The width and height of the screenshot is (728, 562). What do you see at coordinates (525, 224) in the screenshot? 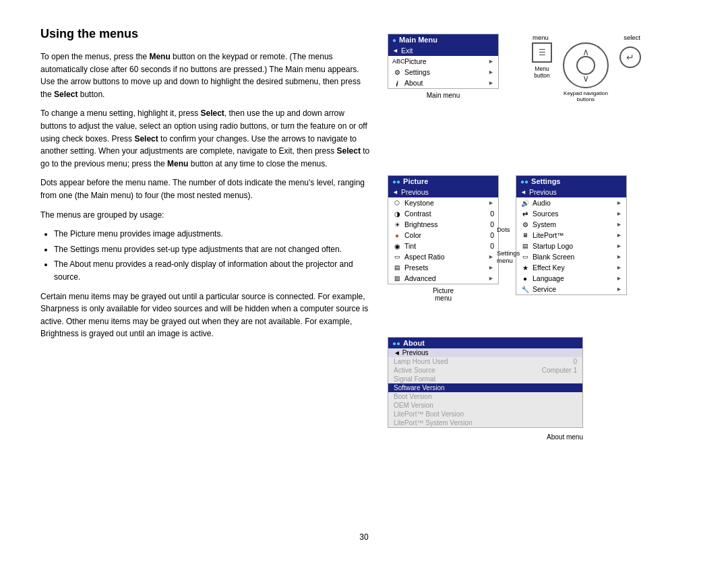
I see `system-icon: ⚙` at bounding box center [525, 224].